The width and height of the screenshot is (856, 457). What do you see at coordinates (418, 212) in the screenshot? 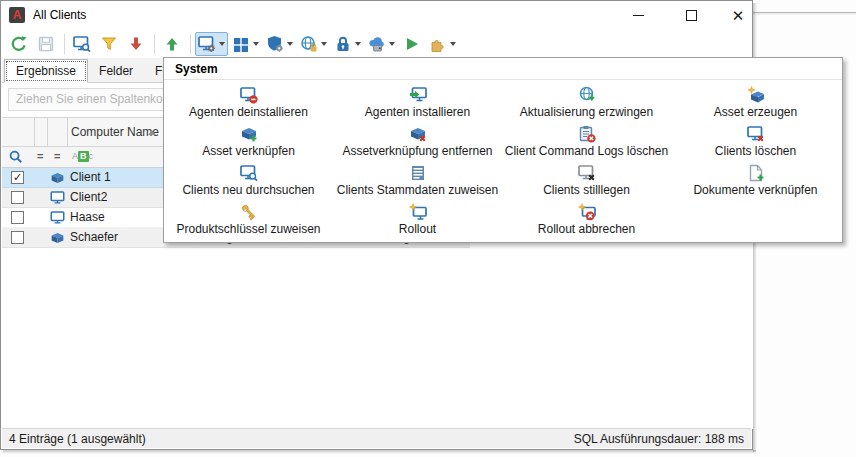
I see `rollout-icon` at bounding box center [418, 212].